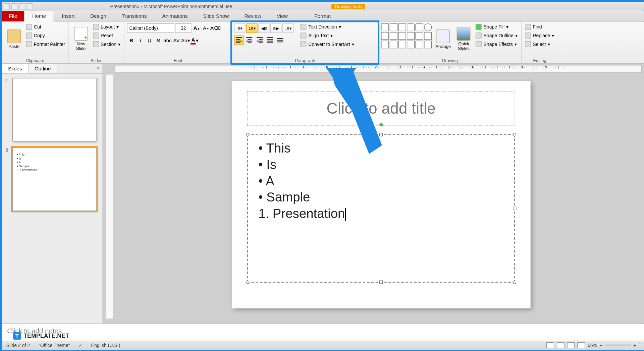  What do you see at coordinates (98, 68) in the screenshot?
I see `close-panel-button: ×` at bounding box center [98, 68].